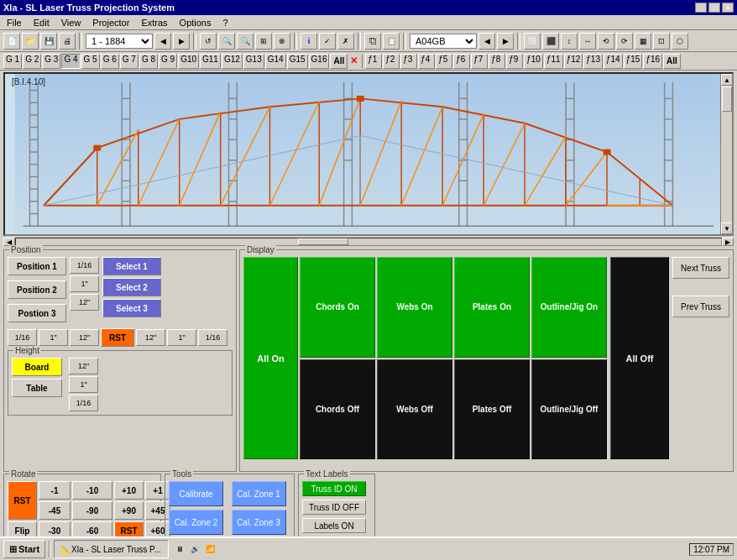  Describe the element at coordinates (606, 41) in the screenshot. I see `tb-btn-e: ⟲` at that location.